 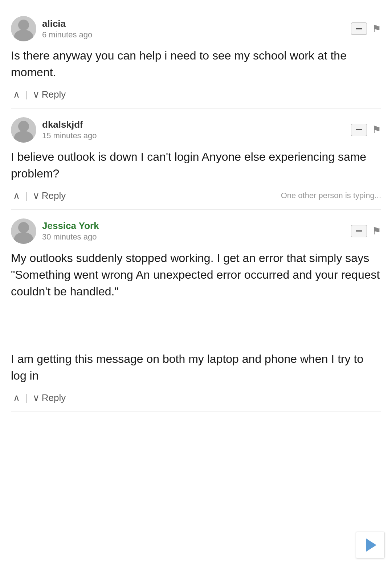 I want to click on timestamp: 6 minutes ago, so click(x=67, y=35).